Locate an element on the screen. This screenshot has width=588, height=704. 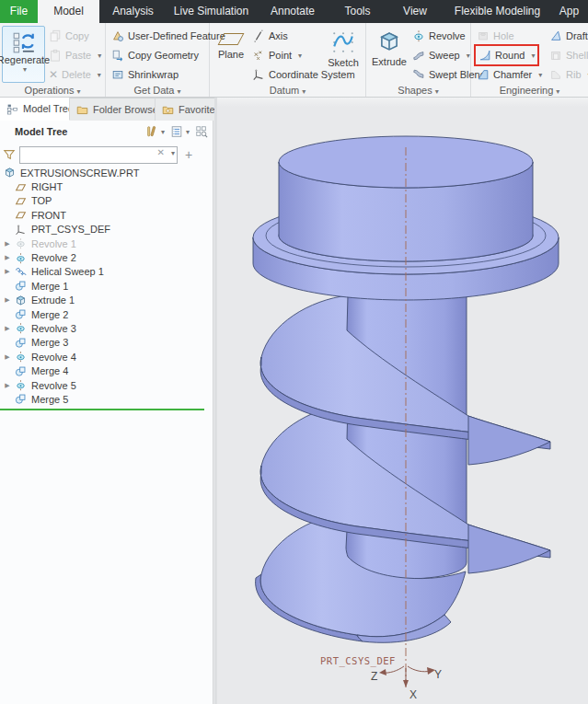
tree-item-merge-5: Merge 5 is located at coordinates (102, 399).